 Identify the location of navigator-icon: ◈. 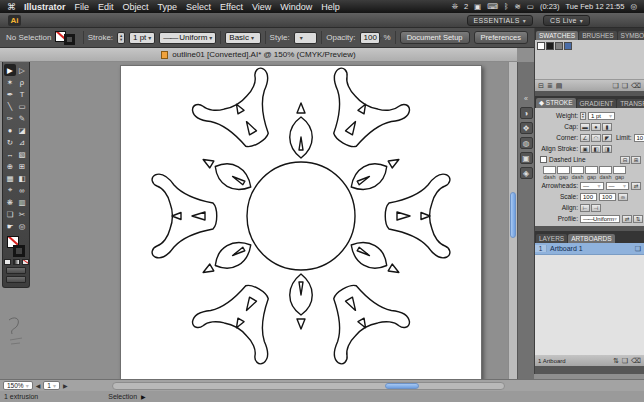
(526, 173).